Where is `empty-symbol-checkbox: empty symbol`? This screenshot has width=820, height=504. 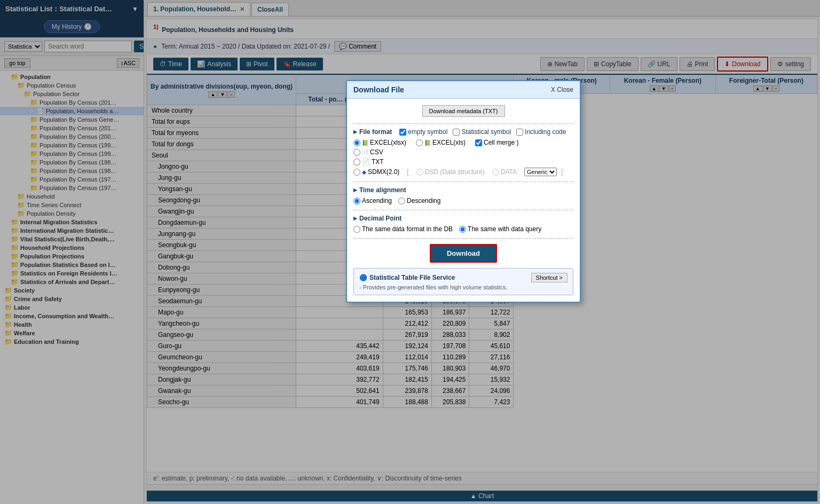
empty-symbol-checkbox: empty symbol is located at coordinates (423, 132).